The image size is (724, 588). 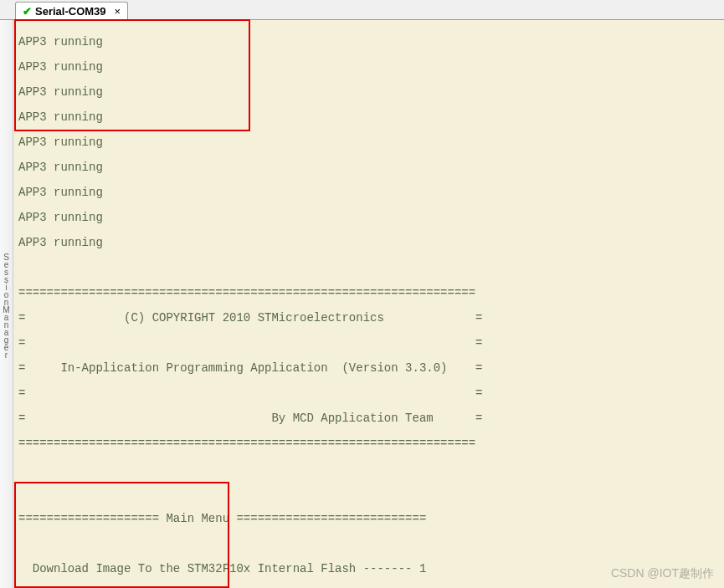 I want to click on session-manager-sidebar: Session Manager, so click(x=7, y=304).